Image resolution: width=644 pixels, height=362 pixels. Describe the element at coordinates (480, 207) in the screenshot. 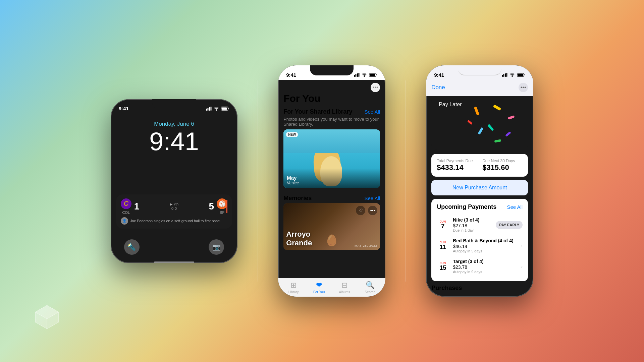

I see `upcoming-header: Upcoming Payments See All` at that location.